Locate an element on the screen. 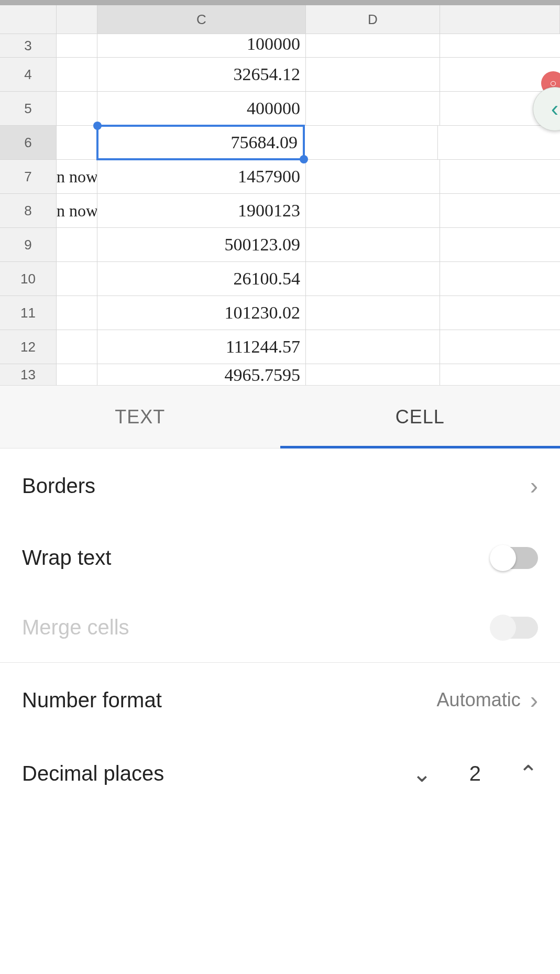  cell-c: 1457900 is located at coordinates (202, 177).